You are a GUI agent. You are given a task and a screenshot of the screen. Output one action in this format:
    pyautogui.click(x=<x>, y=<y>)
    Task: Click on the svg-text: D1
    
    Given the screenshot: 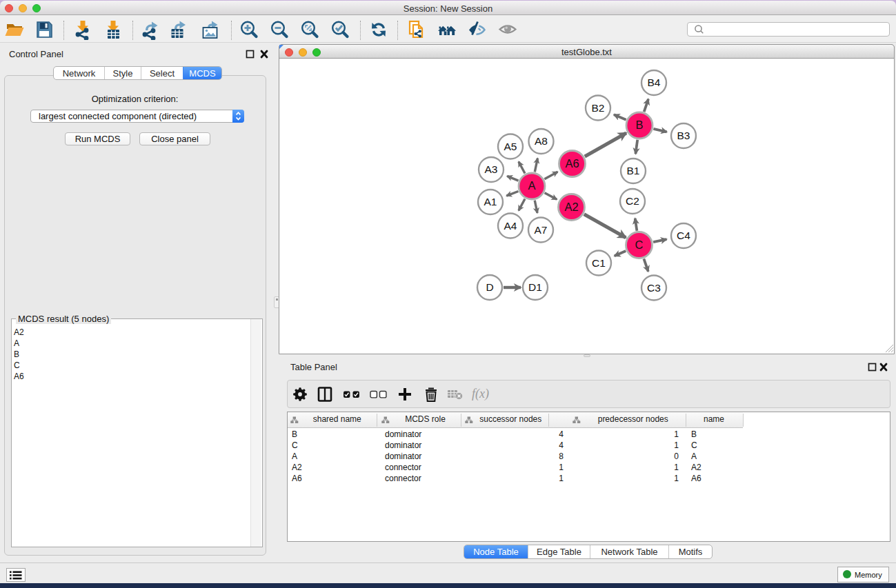 What is the action you would take?
    pyautogui.click(x=535, y=287)
    